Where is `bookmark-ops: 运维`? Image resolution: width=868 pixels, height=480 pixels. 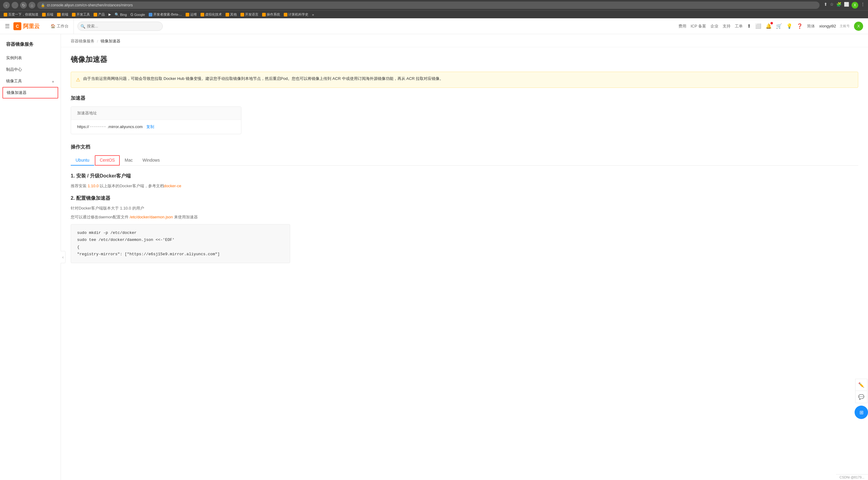
bookmark-ops: 运维 is located at coordinates (191, 14).